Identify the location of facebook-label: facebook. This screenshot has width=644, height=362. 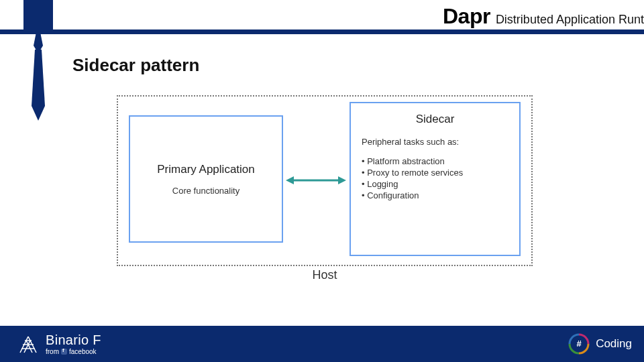
(83, 352).